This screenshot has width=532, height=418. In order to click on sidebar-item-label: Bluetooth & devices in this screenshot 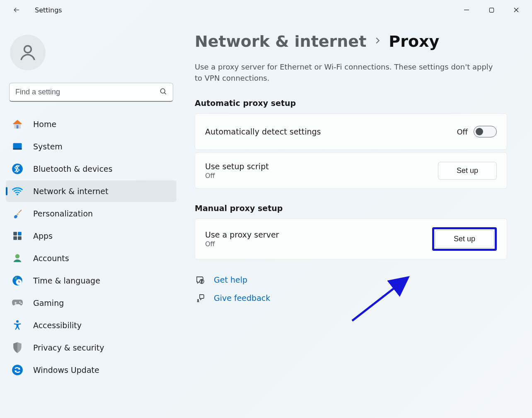, I will do `click(73, 169)`.